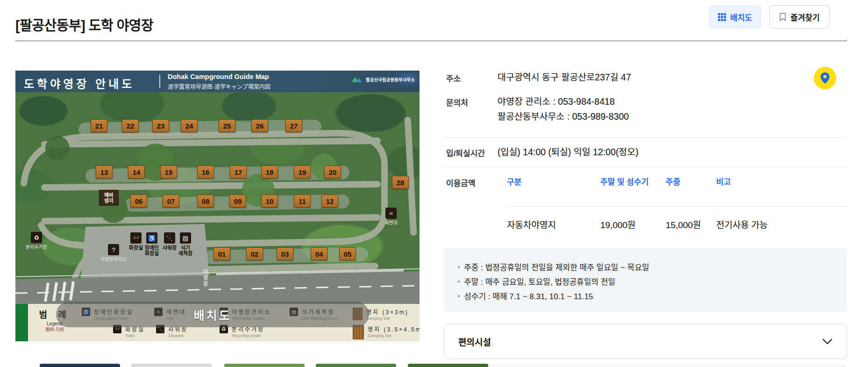 Image resolution: width=868 pixels, height=367 pixels. Describe the element at coordinates (805, 17) in the screenshot. I see `favorite-button-label: 즐겨찾기` at that location.